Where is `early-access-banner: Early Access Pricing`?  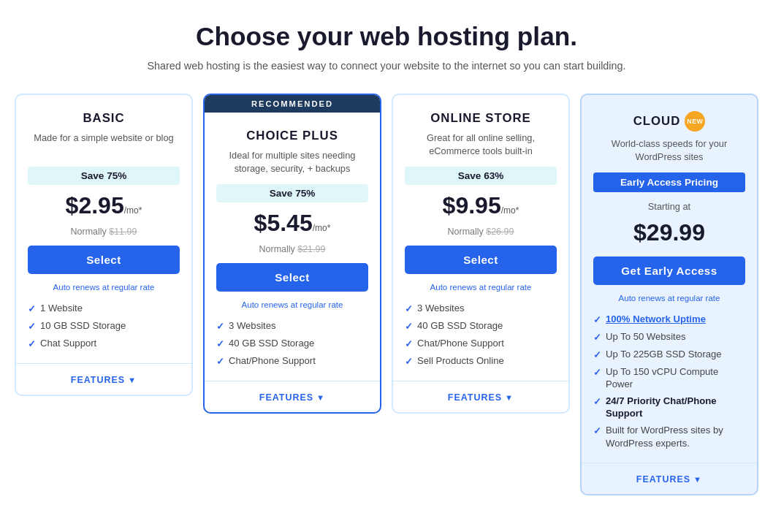
early-access-banner: Early Access Pricing is located at coordinates (669, 183).